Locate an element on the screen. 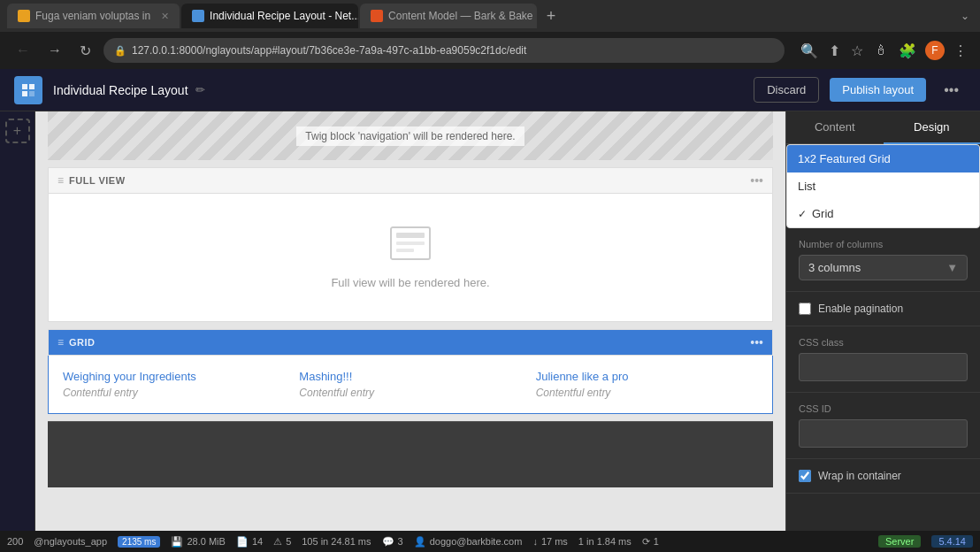 The width and height of the screenshot is (980, 552). tab-label-3: Content Model — Bark & Bake is located at coordinates (460, 16).